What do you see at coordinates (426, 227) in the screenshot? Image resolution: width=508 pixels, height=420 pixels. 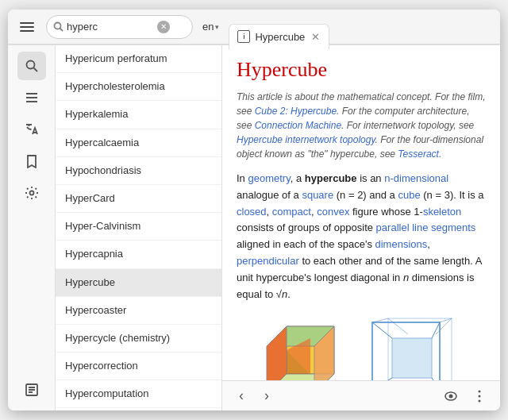 I see `link-parallel-line-segments: parallel line segments` at bounding box center [426, 227].